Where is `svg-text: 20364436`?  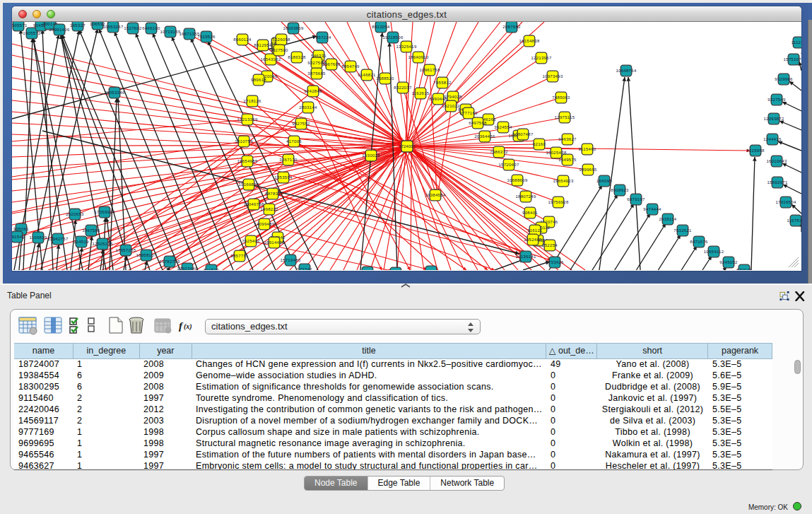 svg-text: 20364436 is located at coordinates (485, 136).